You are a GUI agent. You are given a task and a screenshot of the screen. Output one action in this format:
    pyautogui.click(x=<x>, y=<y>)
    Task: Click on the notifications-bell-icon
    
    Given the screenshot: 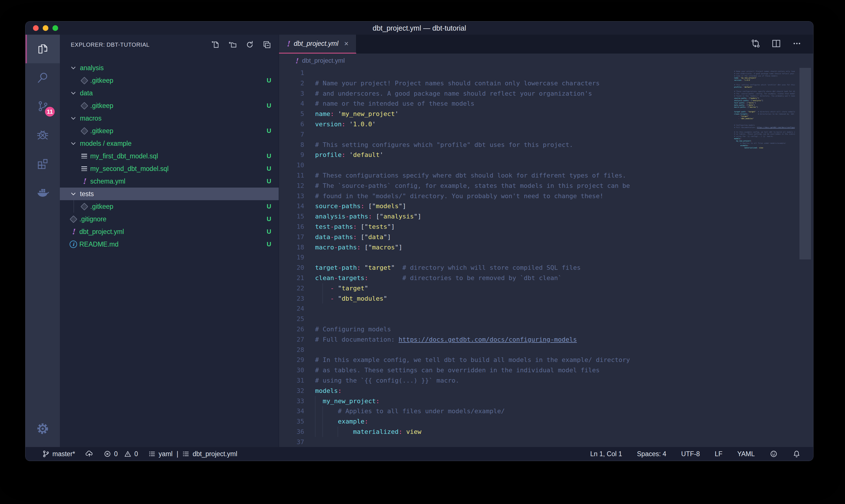 What is the action you would take?
    pyautogui.click(x=797, y=454)
    